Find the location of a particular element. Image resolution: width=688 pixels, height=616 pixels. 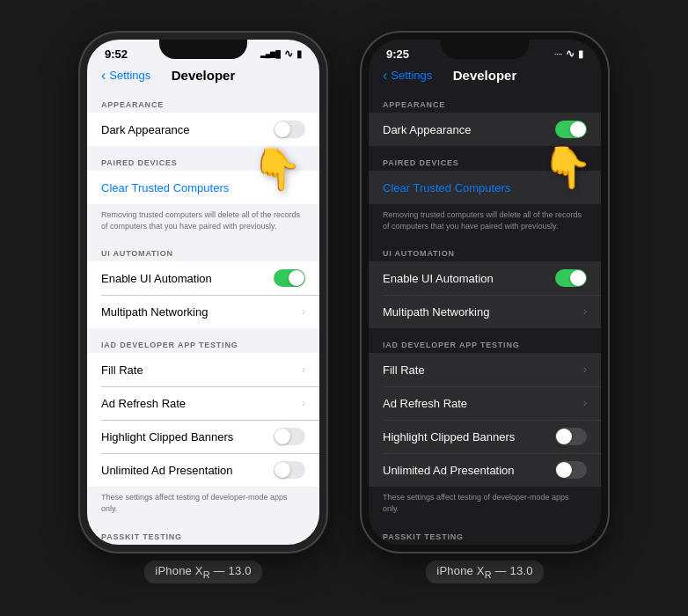

status-icons: ▂▄▆█∿▮ is located at coordinates (282, 54).